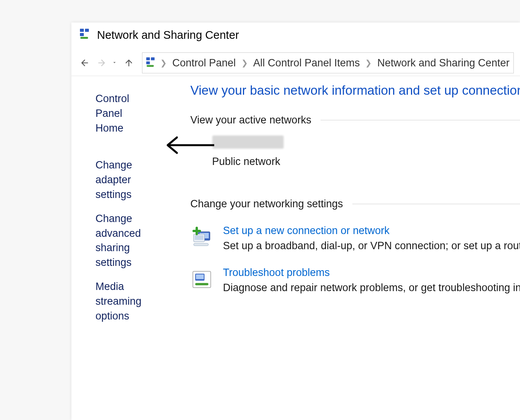 The height and width of the screenshot is (420, 520). I want to click on network-name-redacted, so click(248, 142).